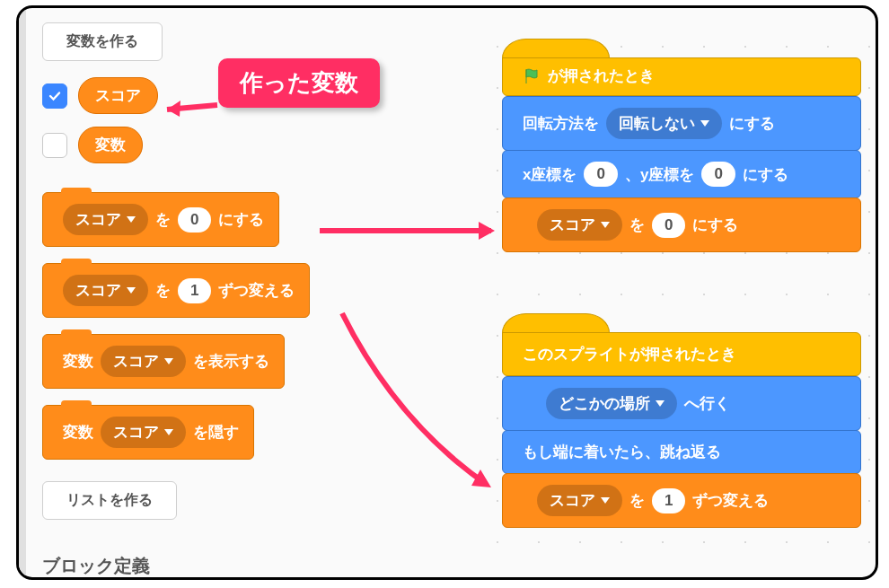  What do you see at coordinates (22, 293) in the screenshot?
I see `divider` at bounding box center [22, 293].